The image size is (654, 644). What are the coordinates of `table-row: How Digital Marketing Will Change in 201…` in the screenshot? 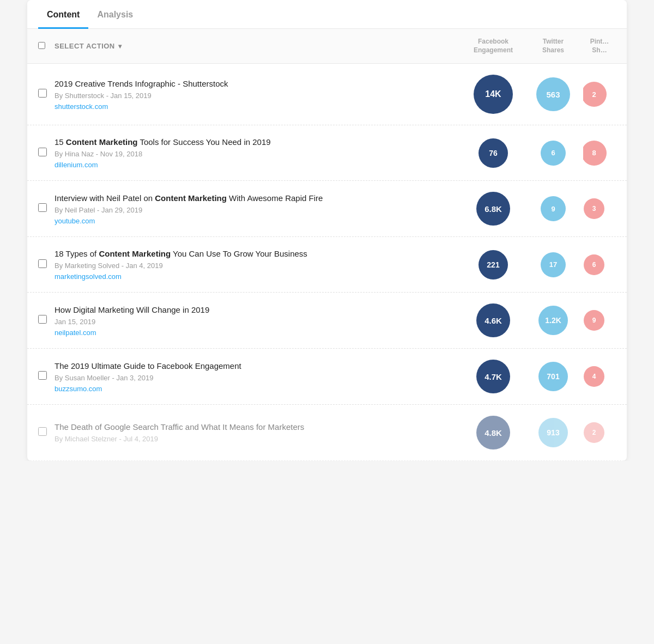 It's located at (327, 320).